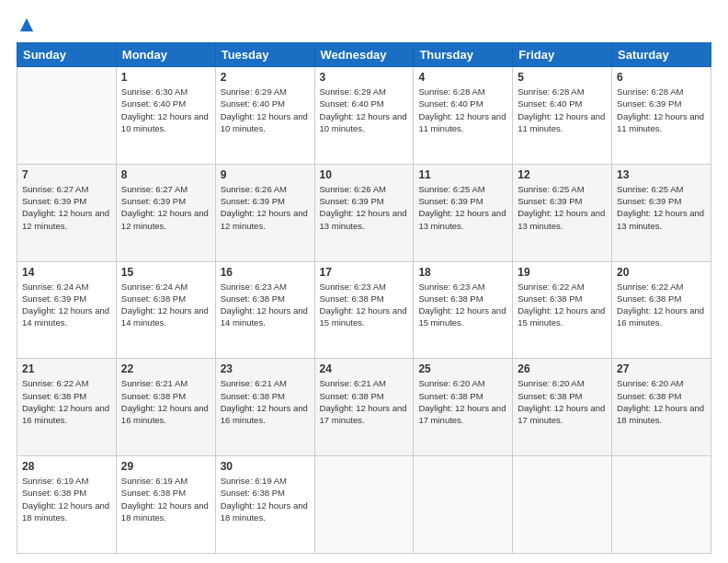 This screenshot has width=728, height=563. Describe the element at coordinates (563, 55) in the screenshot. I see `calendar-header-friday: Friday` at that location.